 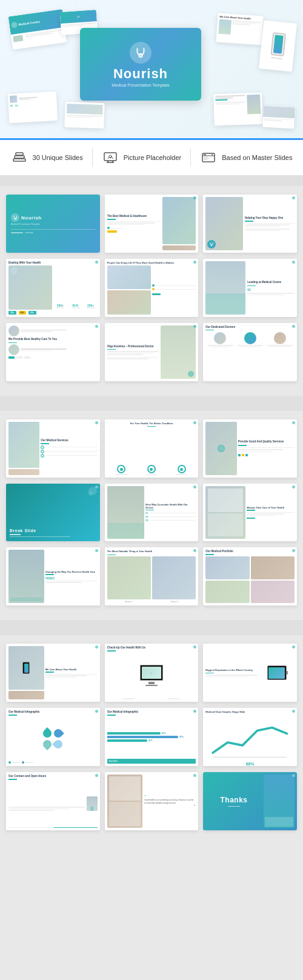 I want to click on feature-picture-placeholder: Picture Placeholder, so click(x=142, y=158).